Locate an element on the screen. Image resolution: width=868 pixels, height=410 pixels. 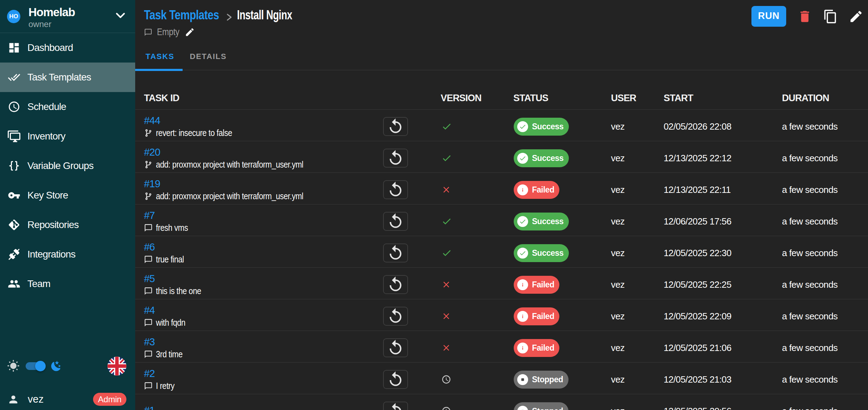
language-flag-uk is located at coordinates (117, 366).